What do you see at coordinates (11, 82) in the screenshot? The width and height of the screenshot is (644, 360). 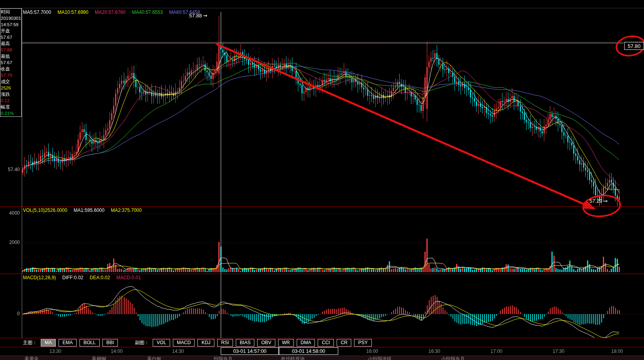 I see `info-row: 成交` at bounding box center [11, 82].